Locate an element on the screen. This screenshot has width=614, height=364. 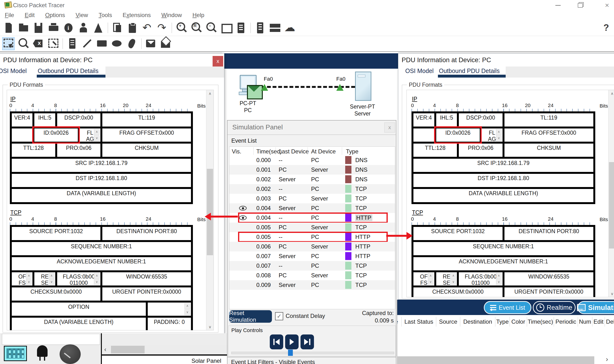
env-open-icon is located at coordinates (166, 44).